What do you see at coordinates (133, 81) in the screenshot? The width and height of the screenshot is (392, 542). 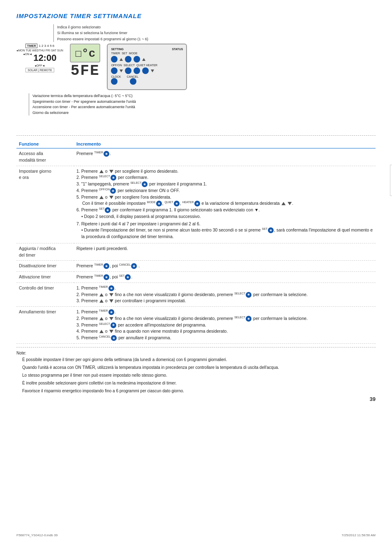 I see `cancel-btn` at bounding box center [133, 81].